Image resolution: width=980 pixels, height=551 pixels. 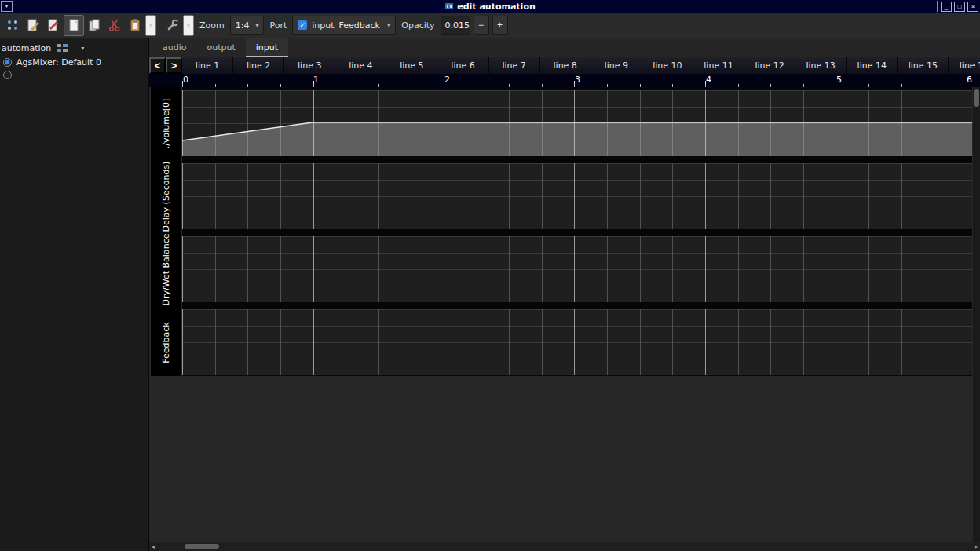 I want to click on scroll-right-button: >, so click(x=174, y=66).